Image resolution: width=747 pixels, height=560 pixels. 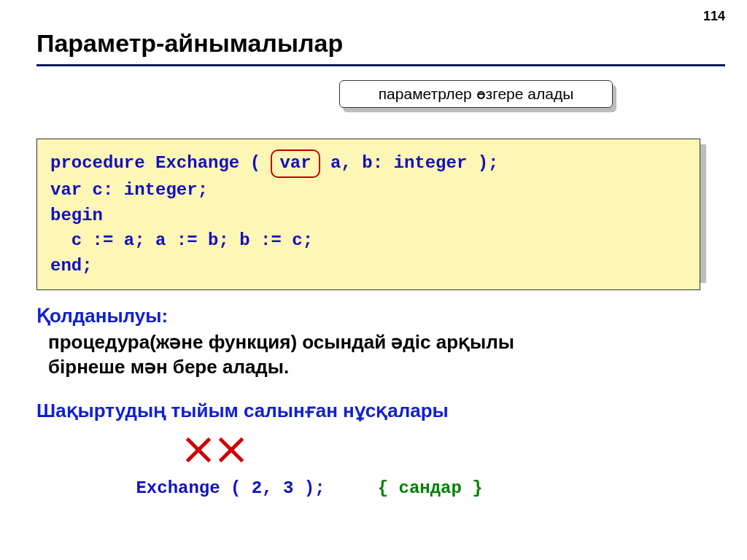 What do you see at coordinates (295, 163) in the screenshot?
I see `var-keyword-box: var` at bounding box center [295, 163].